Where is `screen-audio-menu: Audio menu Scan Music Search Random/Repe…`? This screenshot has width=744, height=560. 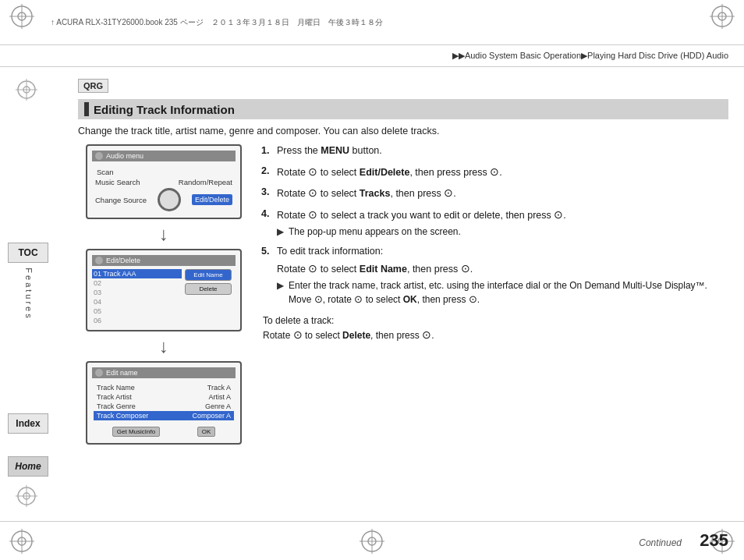 screen-audio-menu: Audio menu Scan Music Search Random/Repe… is located at coordinates (164, 182).